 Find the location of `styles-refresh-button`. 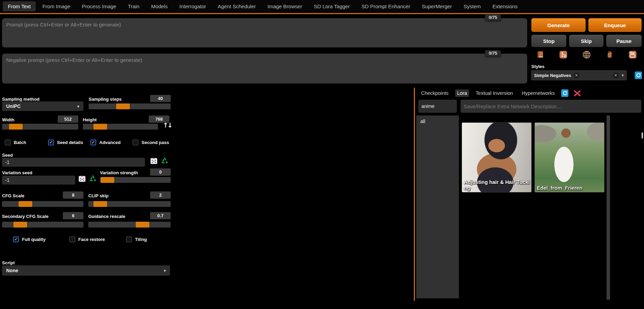

styles-refresh-button is located at coordinates (638, 75).